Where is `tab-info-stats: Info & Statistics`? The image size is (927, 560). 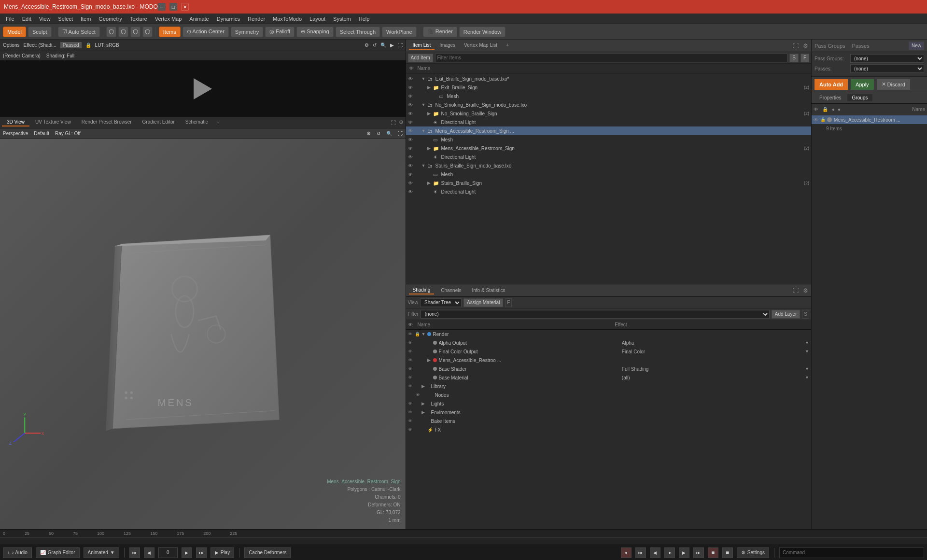
tab-info-stats: Info & Statistics is located at coordinates (489, 291).